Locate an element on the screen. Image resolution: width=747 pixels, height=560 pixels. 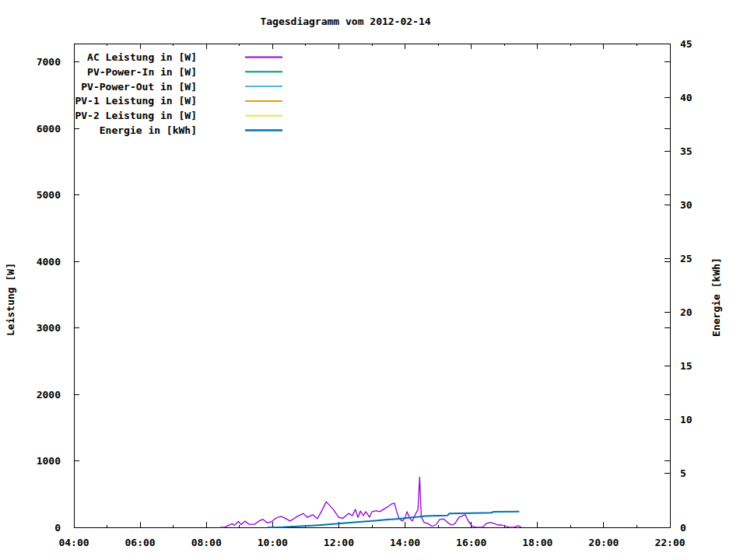
y-tick-label: 6000 is located at coordinates (48, 129).